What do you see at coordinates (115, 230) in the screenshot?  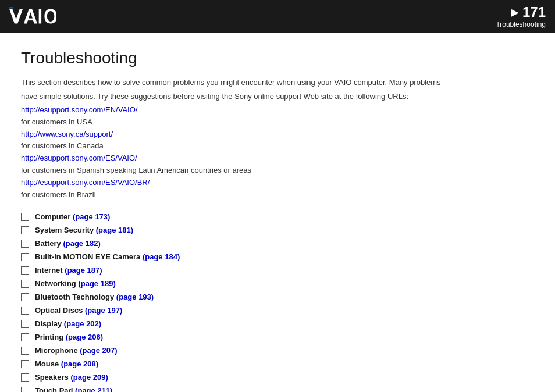 I see `item-page-link: (page 181)` at bounding box center [115, 230].